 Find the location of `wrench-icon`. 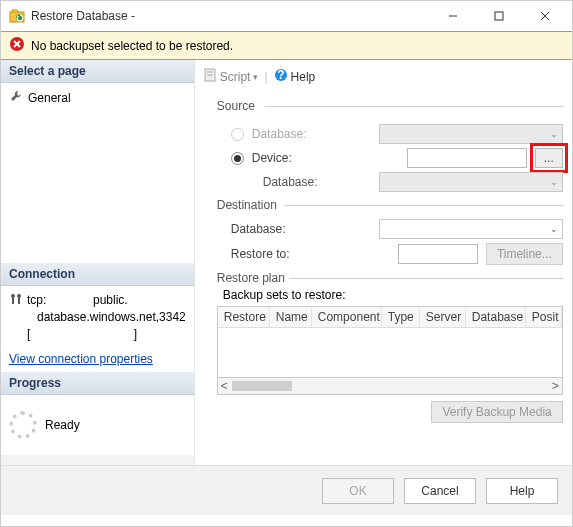

wrench-icon is located at coordinates (16, 98).